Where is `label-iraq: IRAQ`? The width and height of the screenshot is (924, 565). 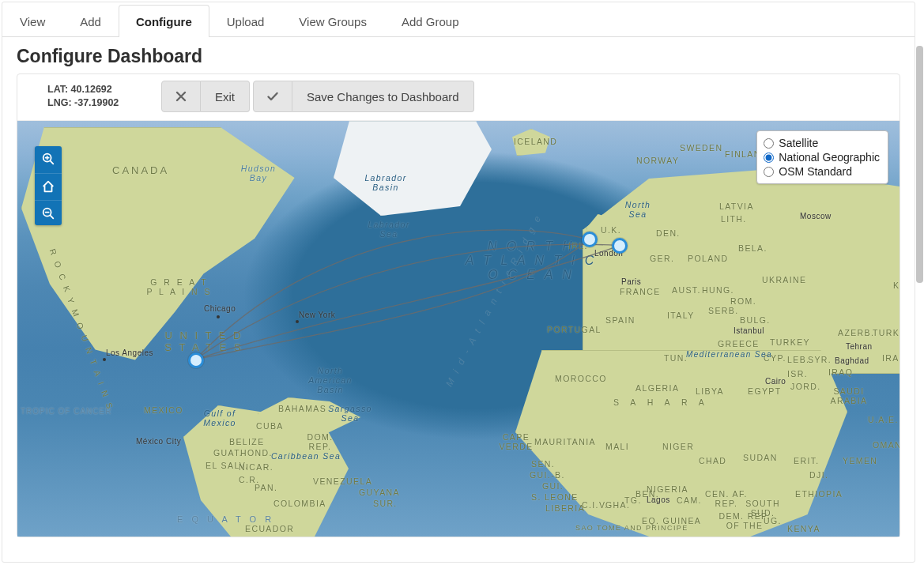
label-iraq: IRAQ is located at coordinates (841, 372).